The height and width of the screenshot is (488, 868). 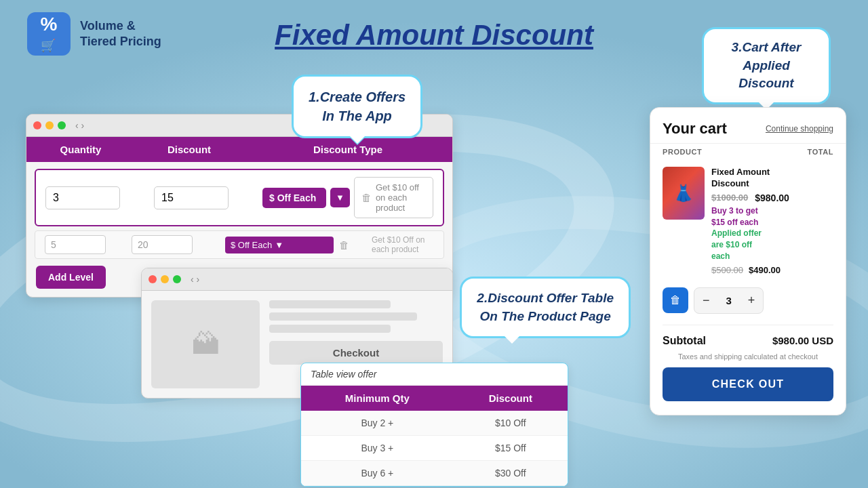 What do you see at coordinates (434, 449) in the screenshot?
I see `offer-row-2: Buy 3 + $15 Off` at bounding box center [434, 449].